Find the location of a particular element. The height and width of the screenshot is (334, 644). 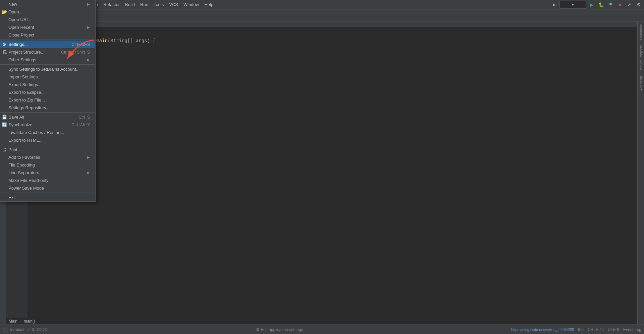

menu-add-favorites: Add to Favorites ▶ is located at coordinates (48, 157).